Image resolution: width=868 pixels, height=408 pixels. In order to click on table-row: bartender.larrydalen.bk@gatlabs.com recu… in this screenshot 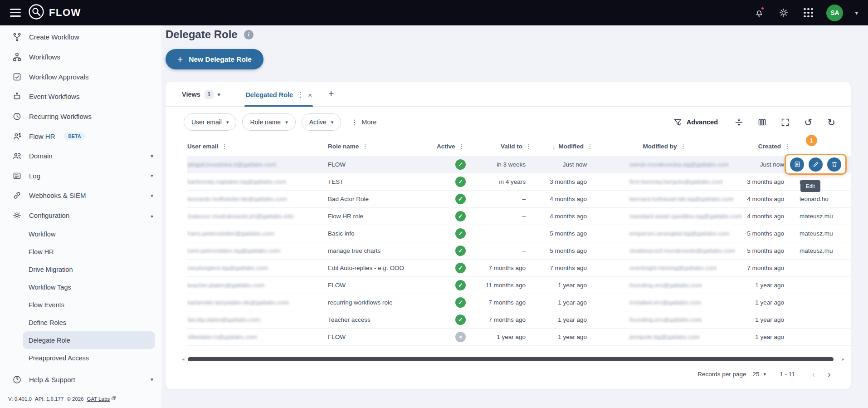, I will do `click(519, 302)`.